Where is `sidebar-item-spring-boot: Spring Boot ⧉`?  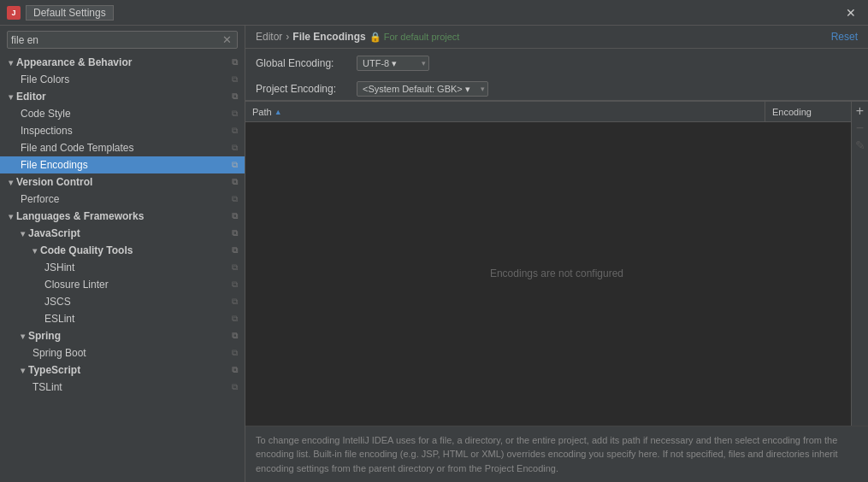
sidebar-item-spring-boot: Spring Boot ⧉ is located at coordinates (122, 353).